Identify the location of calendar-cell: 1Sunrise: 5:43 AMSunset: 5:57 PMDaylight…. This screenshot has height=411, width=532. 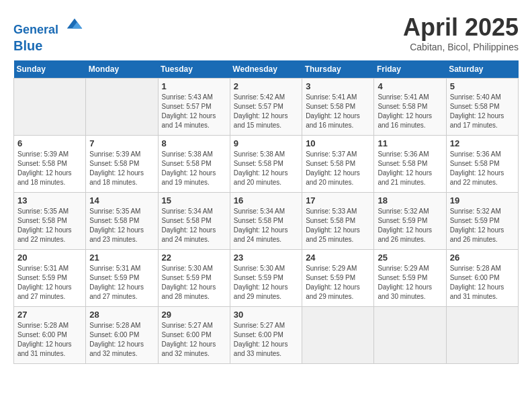
(193, 106).